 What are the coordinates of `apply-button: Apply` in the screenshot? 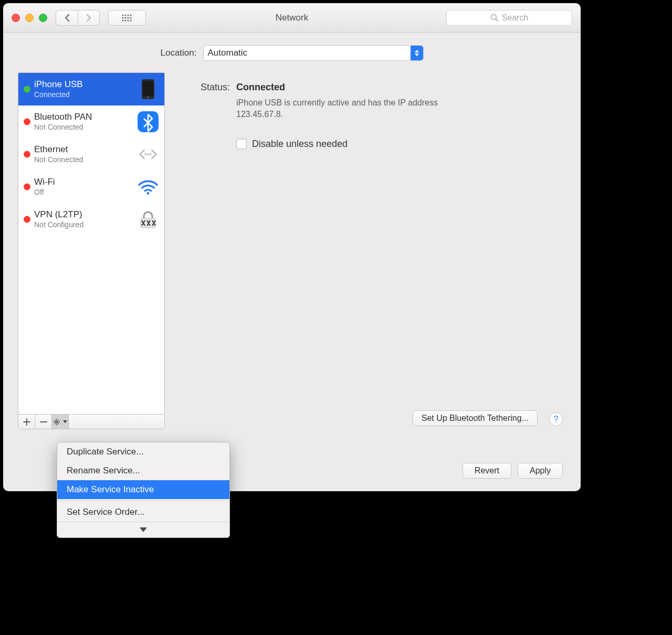 It's located at (540, 471).